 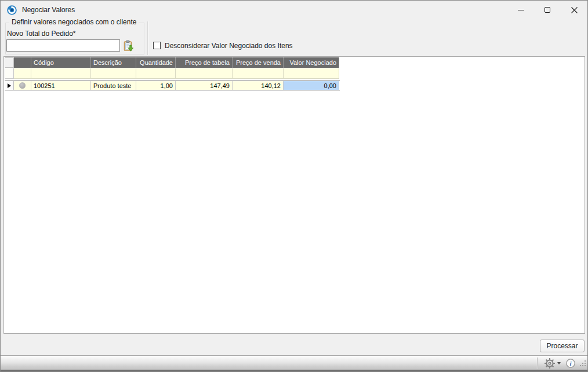 I want to click on header-preco-de-venda: Preço de venda, so click(x=258, y=63).